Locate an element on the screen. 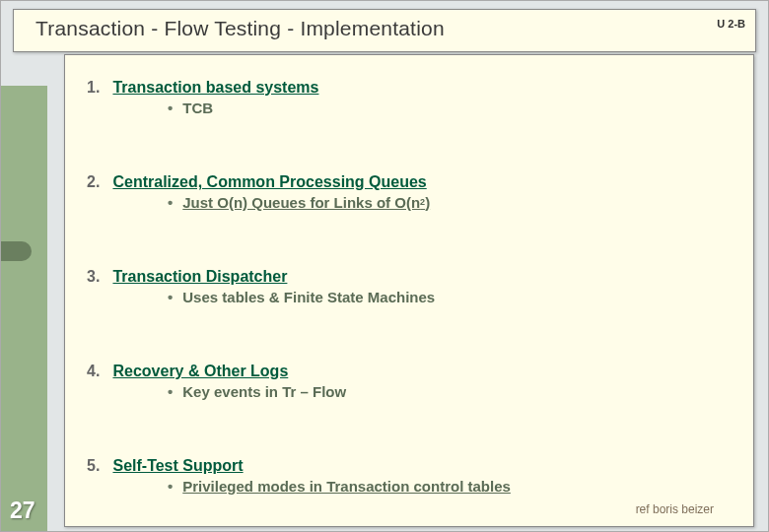 The width and height of the screenshot is (769, 532). list-item: 1. Transaction based systems •TCB is located at coordinates (420, 98).